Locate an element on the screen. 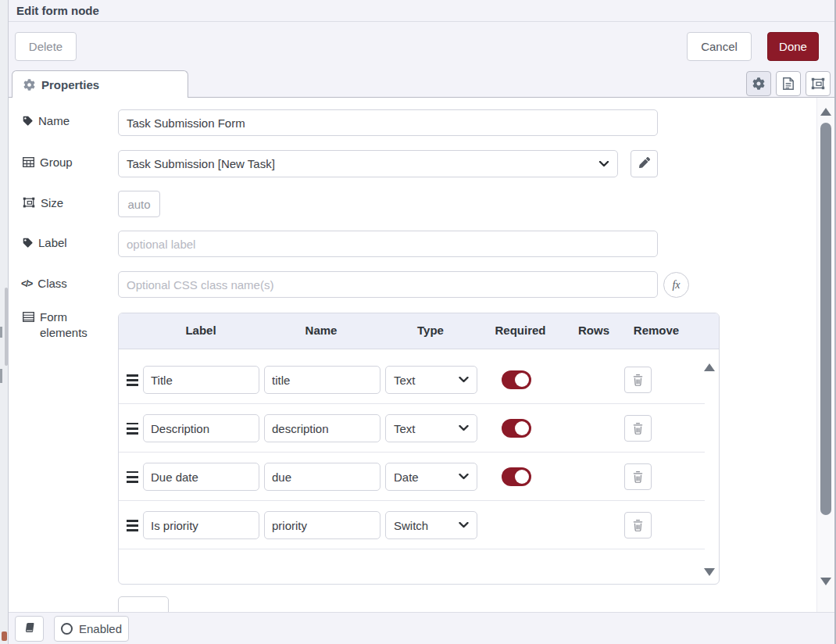 The image size is (836, 644). table-header: Label Name Type Required Rows Remove is located at coordinates (419, 331).